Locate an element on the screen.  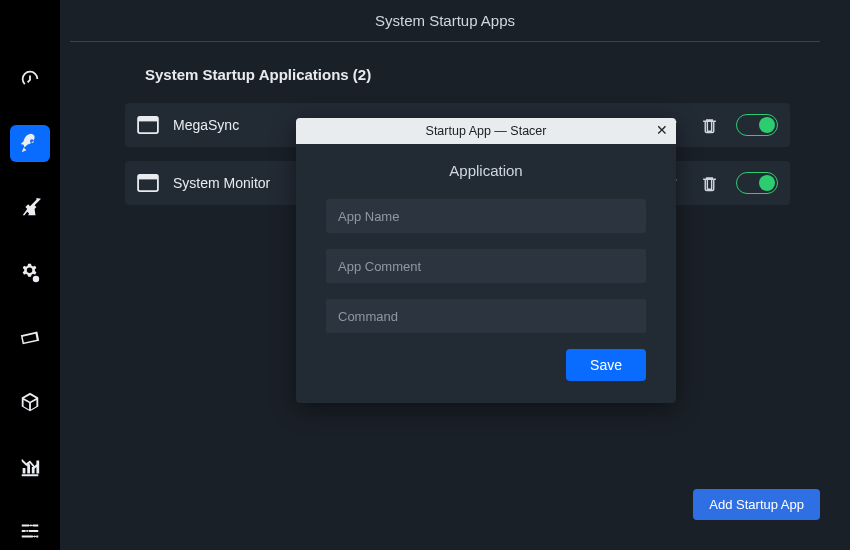
gears-icon is located at coordinates (30, 273).